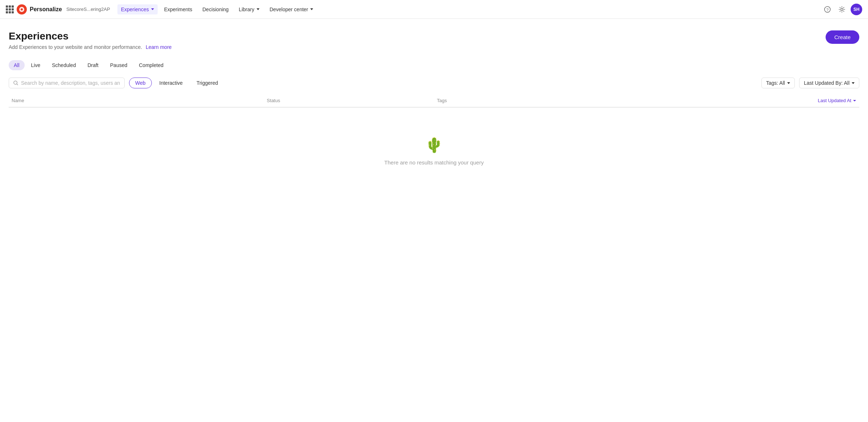 Image resolution: width=868 pixels, height=422 pixels. I want to click on col-tags: Tags, so click(561, 101).